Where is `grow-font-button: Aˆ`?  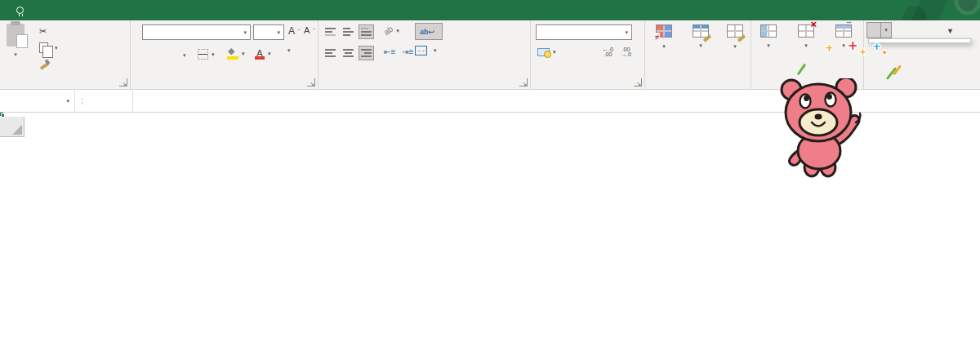
grow-font-button: Aˆ is located at coordinates (294, 31).